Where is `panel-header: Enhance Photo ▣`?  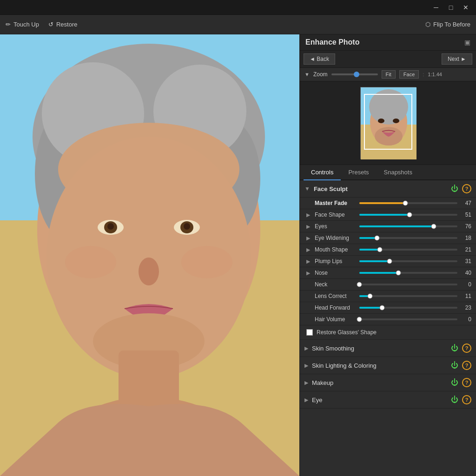 panel-header: Enhance Photo ▣ is located at coordinates (388, 43).